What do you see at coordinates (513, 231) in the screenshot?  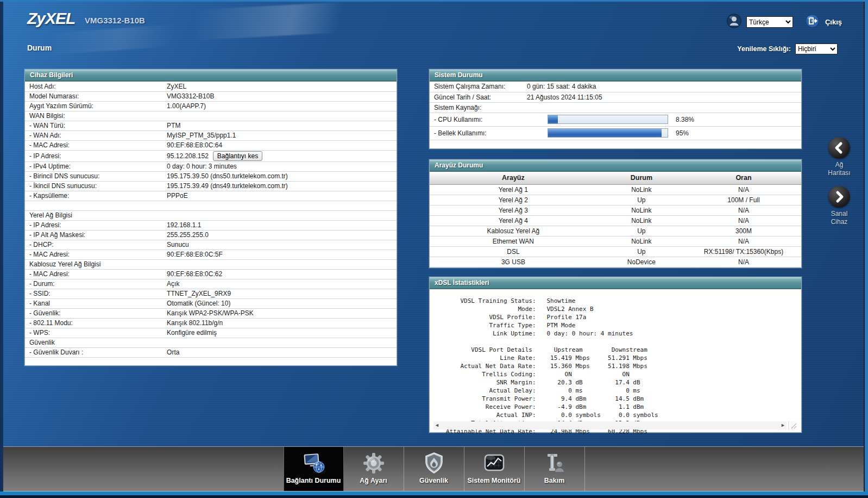 I see `cell: Kablosuz Yerel Ağ` at bounding box center [513, 231].